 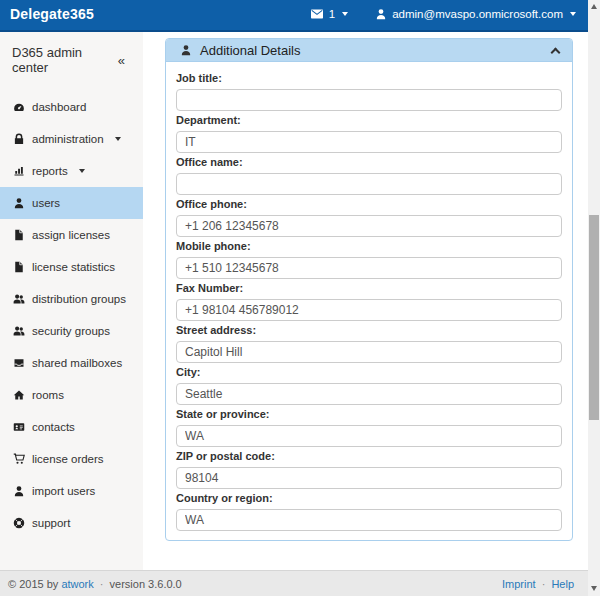 I want to click on office-name-label: Office name:, so click(x=369, y=162).